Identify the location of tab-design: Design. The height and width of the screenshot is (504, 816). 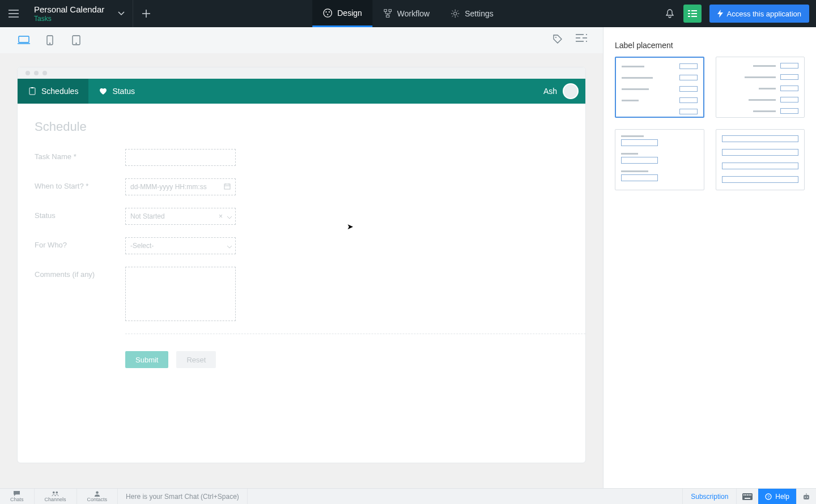
(342, 14).